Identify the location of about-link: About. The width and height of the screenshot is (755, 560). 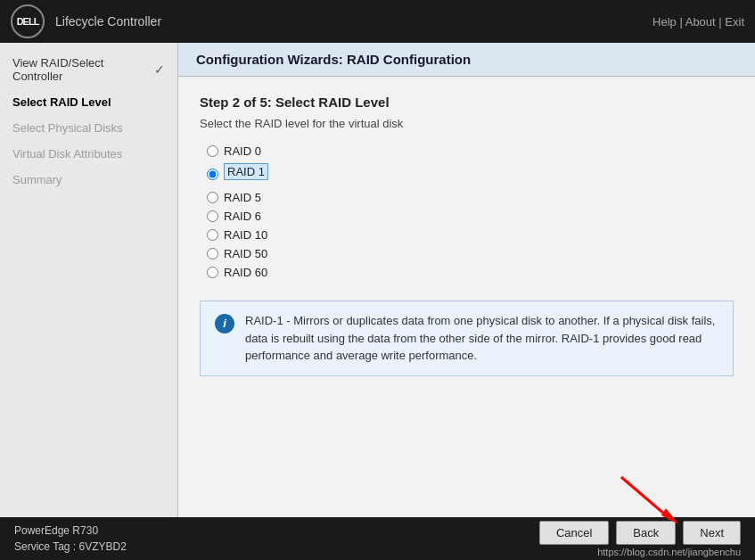
(701, 21).